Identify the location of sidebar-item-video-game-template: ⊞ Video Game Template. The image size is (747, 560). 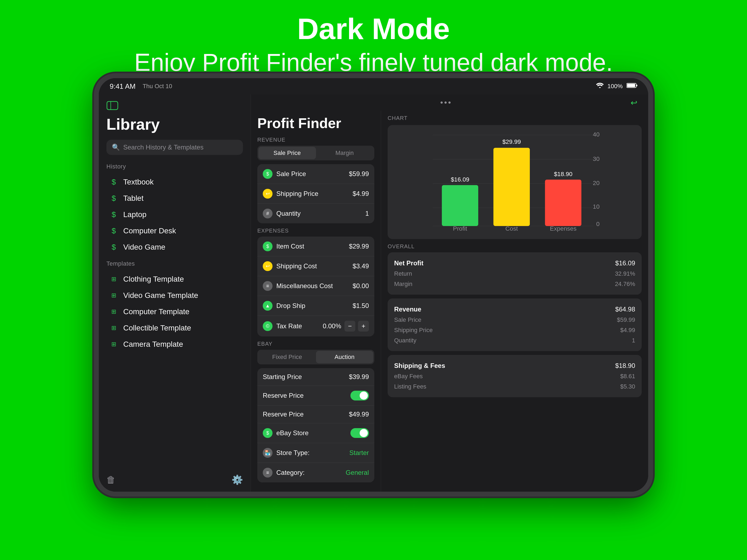
(175, 295).